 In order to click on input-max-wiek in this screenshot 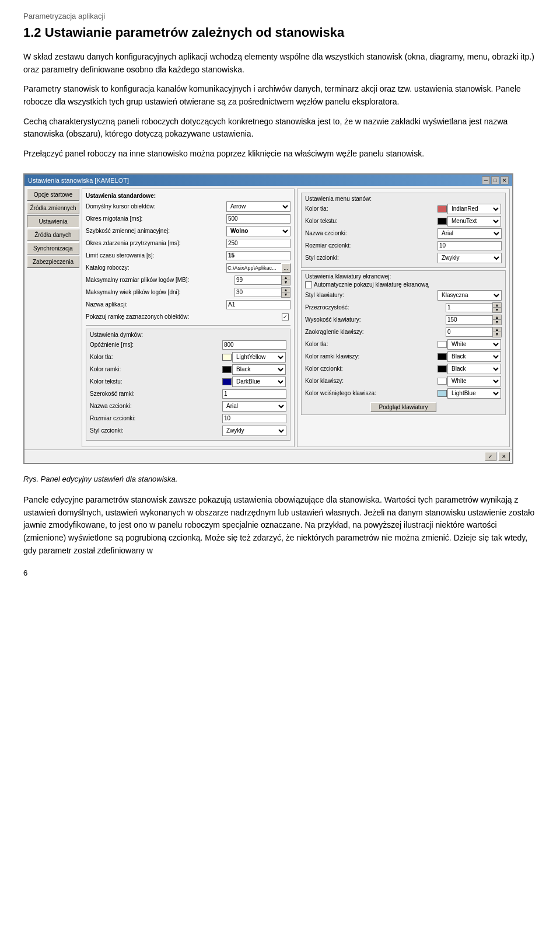, I will do `click(258, 292)`.